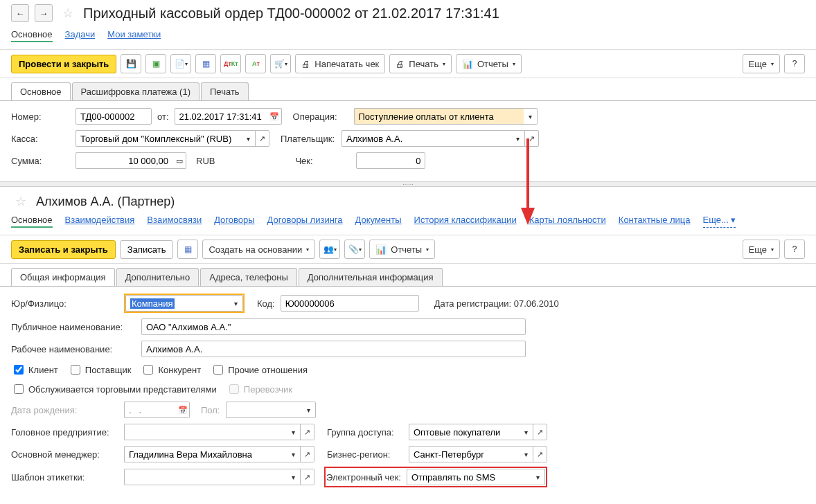  Describe the element at coordinates (761, 249) in the screenshot. I see `partner-more-button: Еще ▾` at that location.